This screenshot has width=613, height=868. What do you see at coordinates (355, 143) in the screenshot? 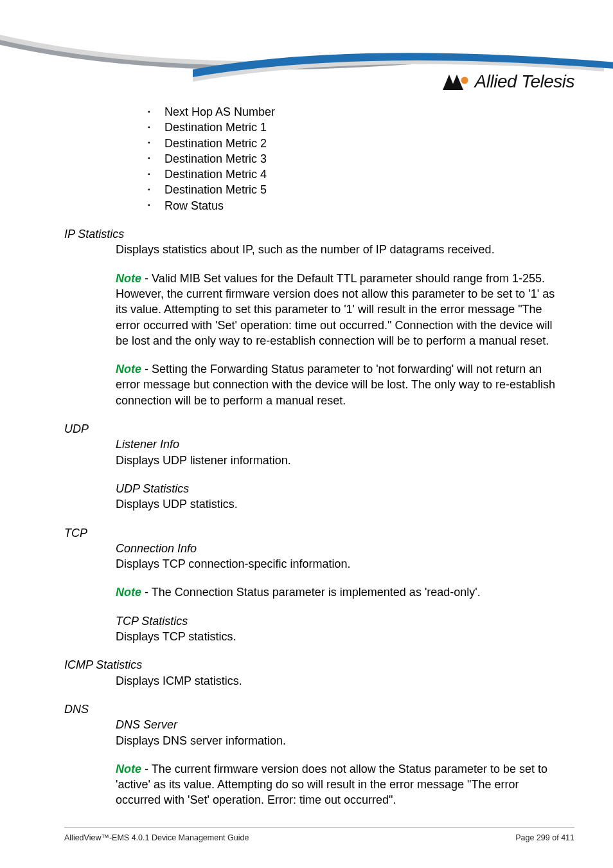
I see `list-item: Destination Metric 2` at bounding box center [355, 143].